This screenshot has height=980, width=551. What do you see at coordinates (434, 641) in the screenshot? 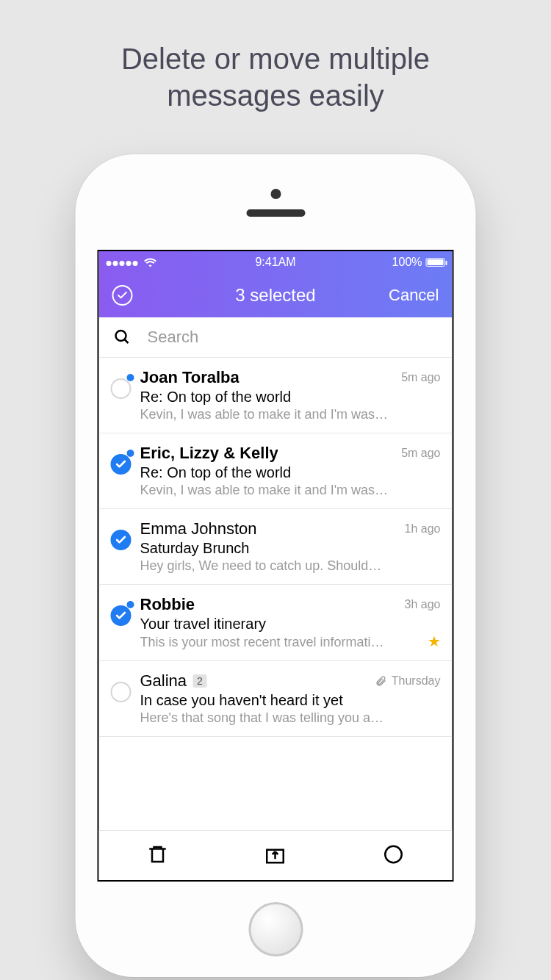
I see `star-icon: ★` at bounding box center [434, 641].